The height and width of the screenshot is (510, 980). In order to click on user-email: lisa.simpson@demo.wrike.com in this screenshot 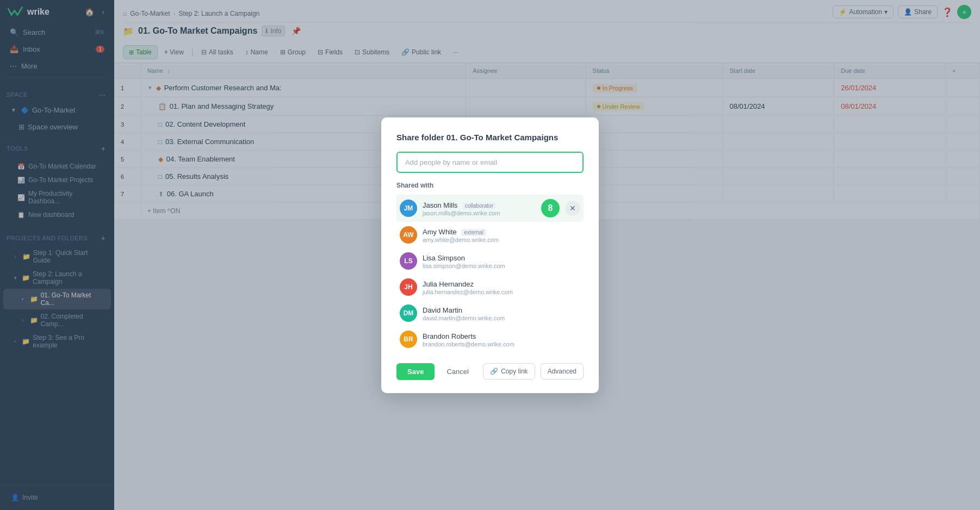, I will do `click(501, 266)`.